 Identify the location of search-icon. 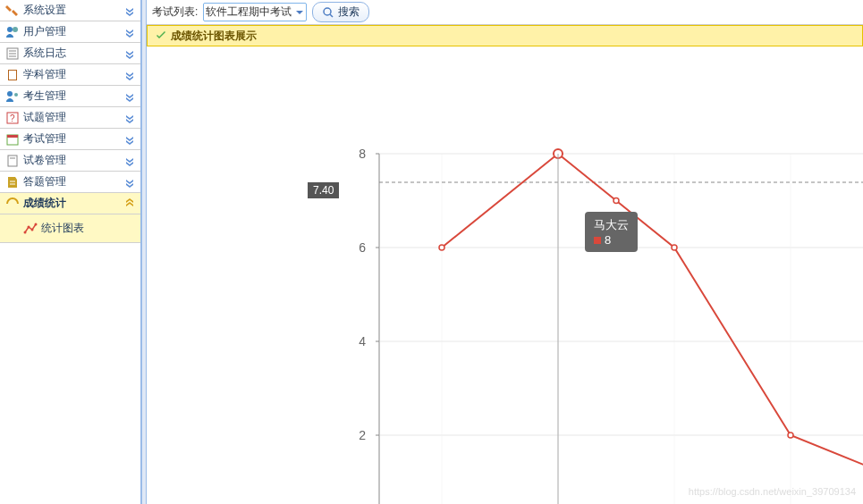
(328, 13).